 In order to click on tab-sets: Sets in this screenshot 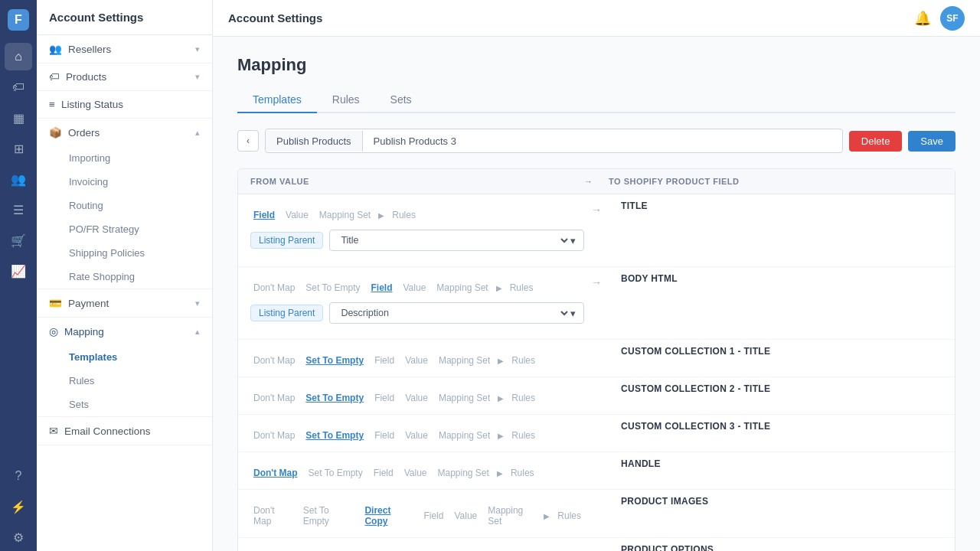, I will do `click(401, 100)`.